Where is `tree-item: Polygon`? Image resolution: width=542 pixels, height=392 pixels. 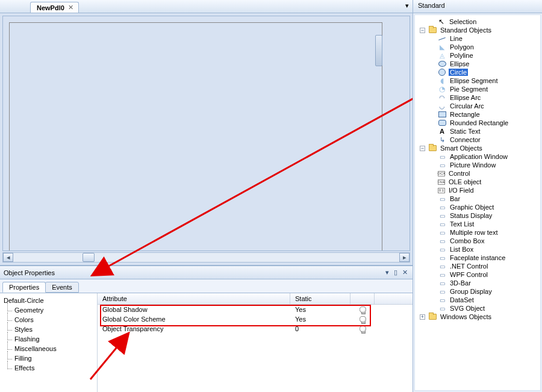
tree-item: Polygon is located at coordinates (479, 47).